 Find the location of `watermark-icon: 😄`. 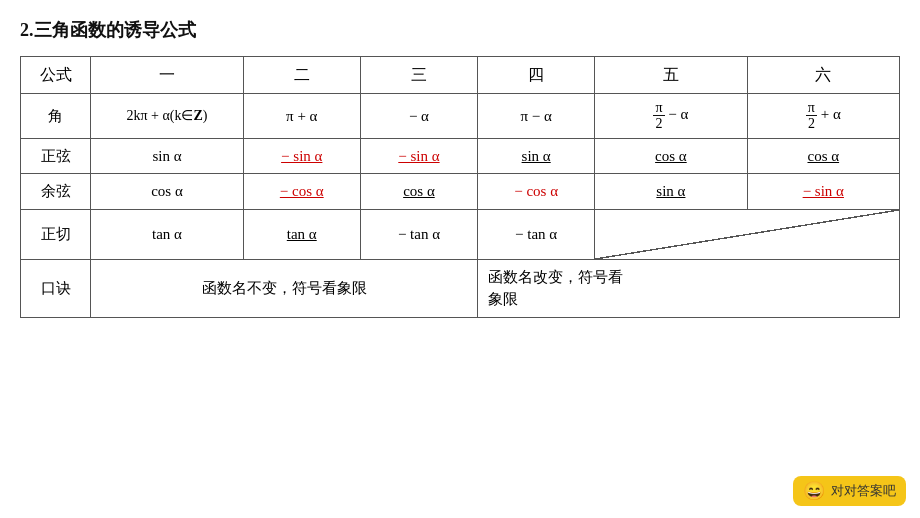

watermark-icon: 😄 is located at coordinates (814, 491).